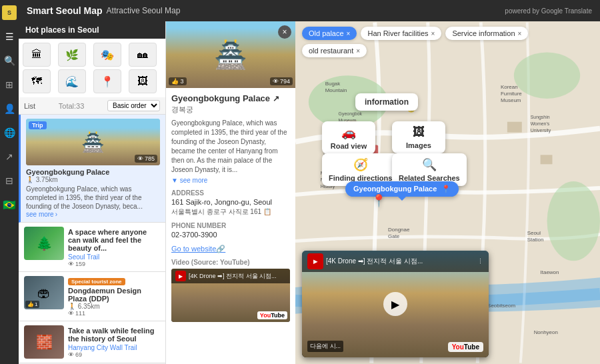 The image size is (600, 364). I want to click on item-image: 🏯 👁785 Trip, so click(93, 142).